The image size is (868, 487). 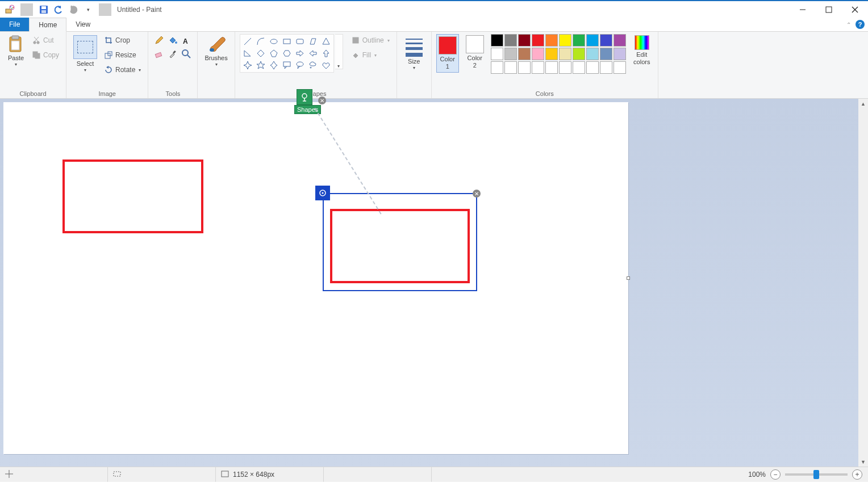 What do you see at coordinates (300, 65) in the screenshot?
I see `shape-callout-round-icon` at bounding box center [300, 65].